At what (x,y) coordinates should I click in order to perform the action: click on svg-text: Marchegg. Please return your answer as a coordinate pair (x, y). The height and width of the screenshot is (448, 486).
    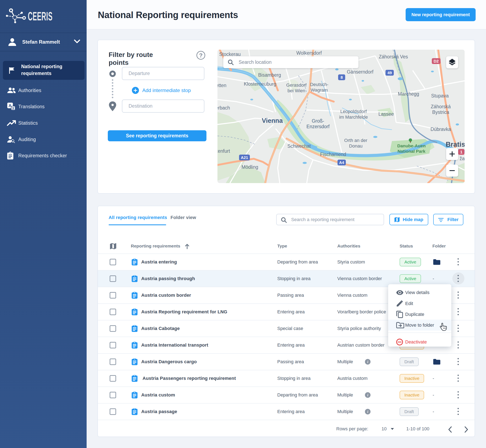
    Looking at the image, I should click on (408, 94).